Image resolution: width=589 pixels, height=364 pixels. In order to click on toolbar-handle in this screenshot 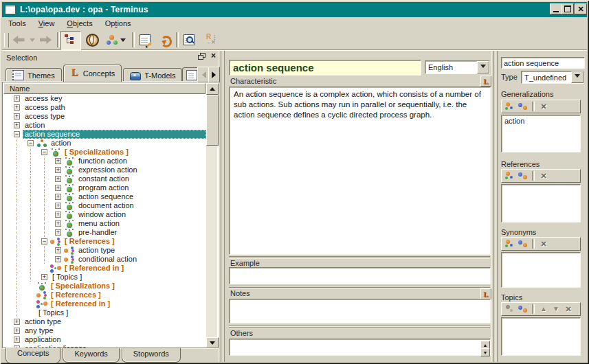, I will do `click(7, 40)`.